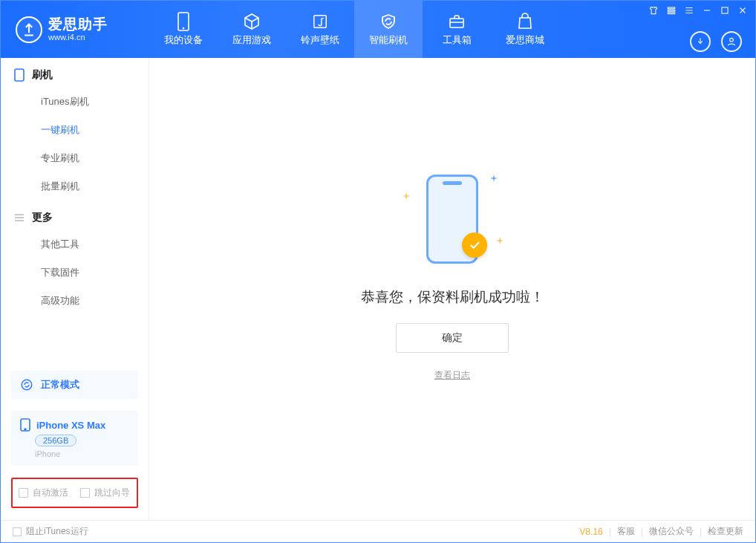 The width and height of the screenshot is (756, 543). Describe the element at coordinates (19, 75) in the screenshot. I see `phone-outline-icon` at that location.